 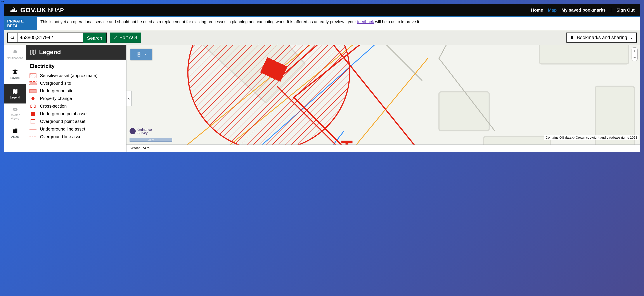 I want to click on layers-icon, so click(x=15, y=72).